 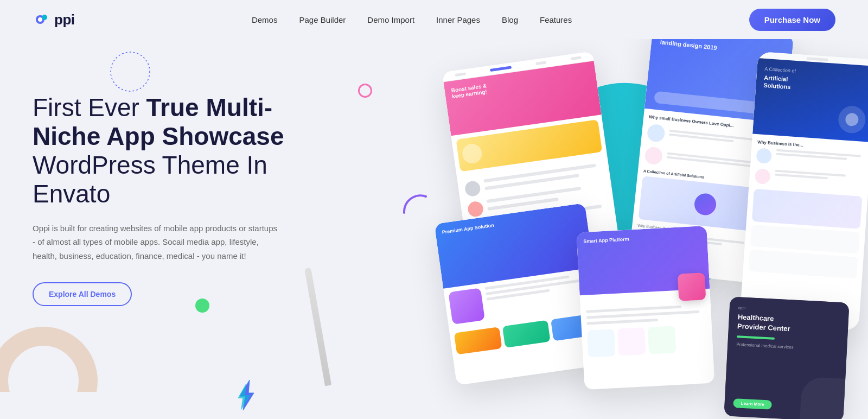 I want to click on nav-blog: Blog, so click(x=510, y=20).